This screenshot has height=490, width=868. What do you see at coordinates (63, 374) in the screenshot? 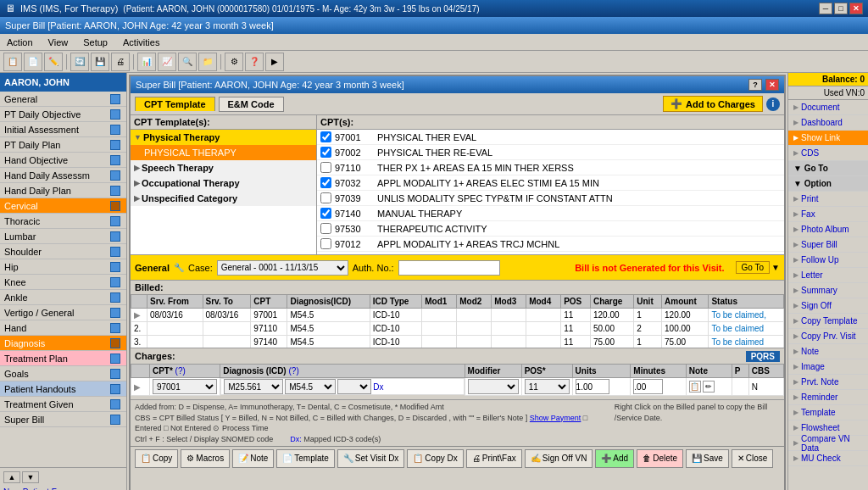
I see `sidebar-item-goals: Goals` at bounding box center [63, 374].